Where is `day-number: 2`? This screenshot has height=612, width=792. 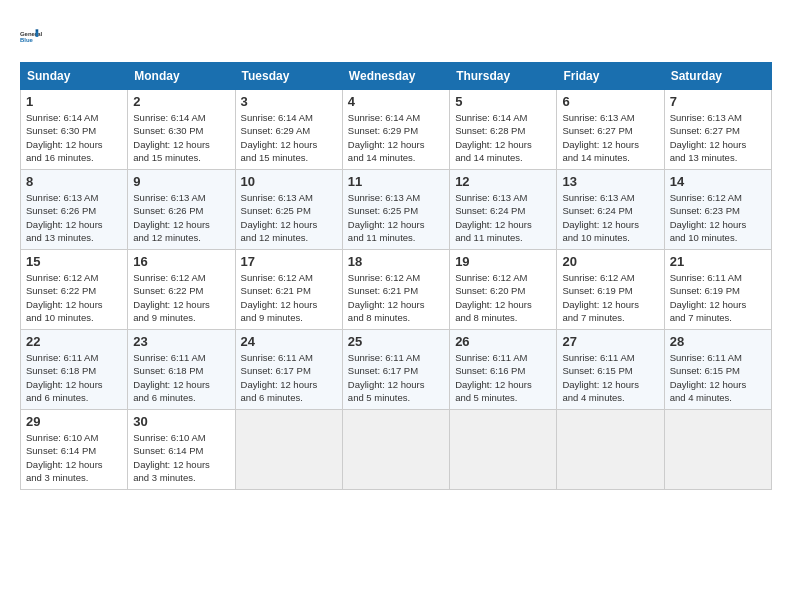 day-number: 2 is located at coordinates (181, 102).